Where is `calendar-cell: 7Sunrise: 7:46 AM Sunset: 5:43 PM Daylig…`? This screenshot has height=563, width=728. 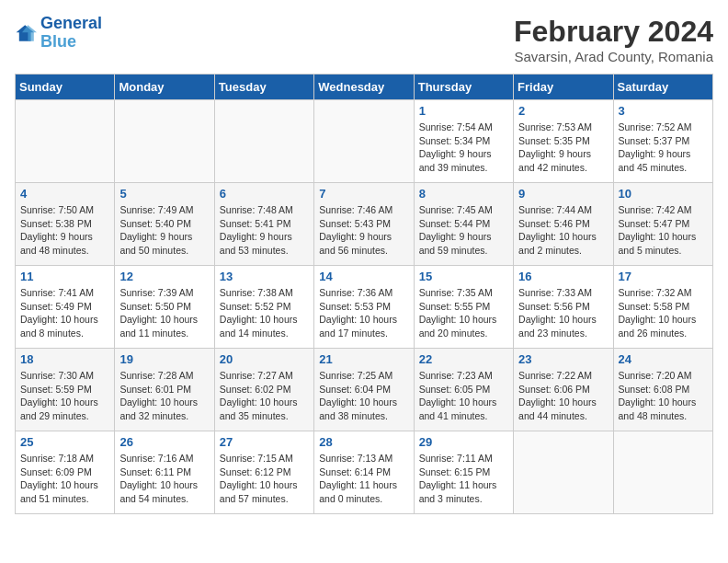 calendar-cell: 7Sunrise: 7:46 AM Sunset: 5:43 PM Daylig… is located at coordinates (364, 224).